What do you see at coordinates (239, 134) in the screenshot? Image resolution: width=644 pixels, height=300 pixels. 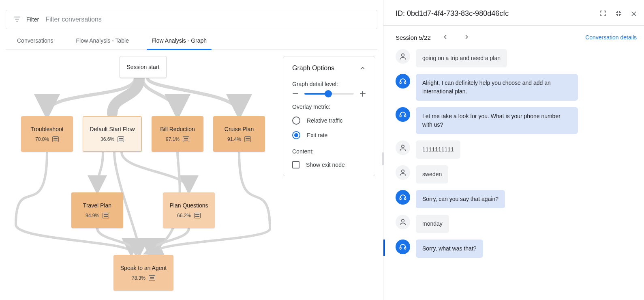 I see `node-cruise-plan: Cruise Plan 91.4%` at bounding box center [239, 134].